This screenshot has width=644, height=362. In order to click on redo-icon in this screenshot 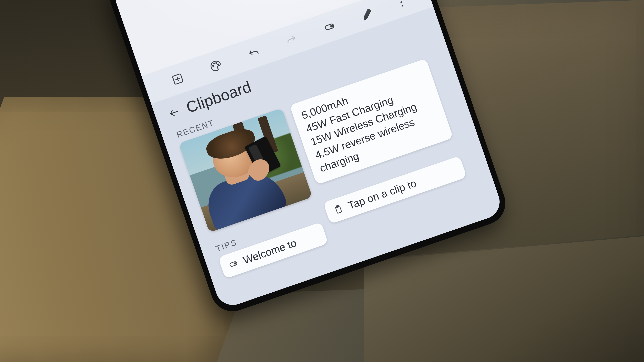, I will do `click(292, 40)`.